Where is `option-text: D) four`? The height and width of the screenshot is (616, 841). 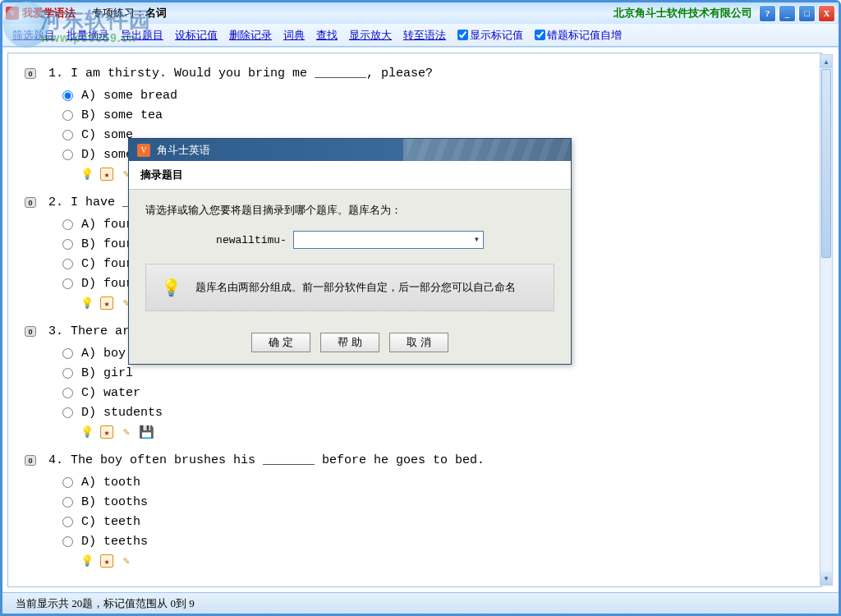 option-text: D) four is located at coordinates (107, 284).